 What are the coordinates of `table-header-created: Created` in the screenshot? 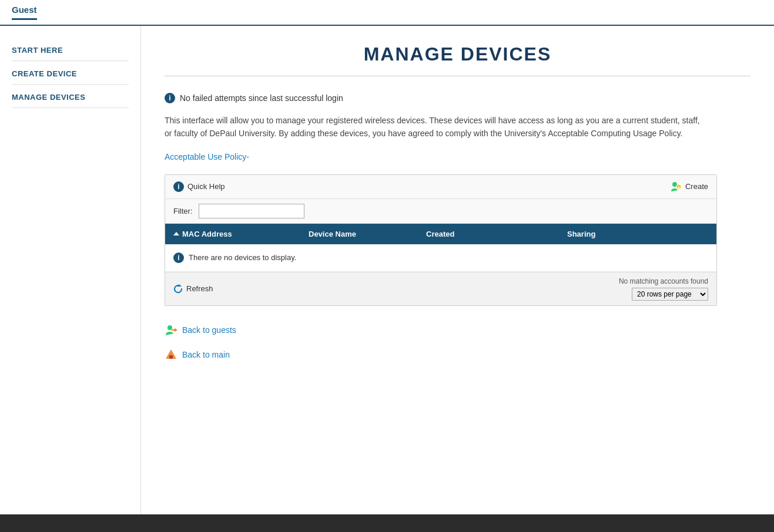 It's located at (488, 234).